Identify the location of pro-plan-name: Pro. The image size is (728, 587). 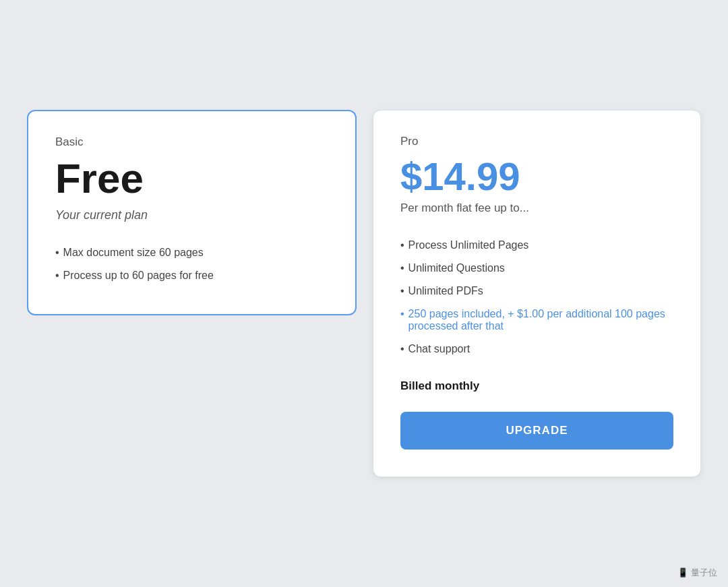
(537, 142).